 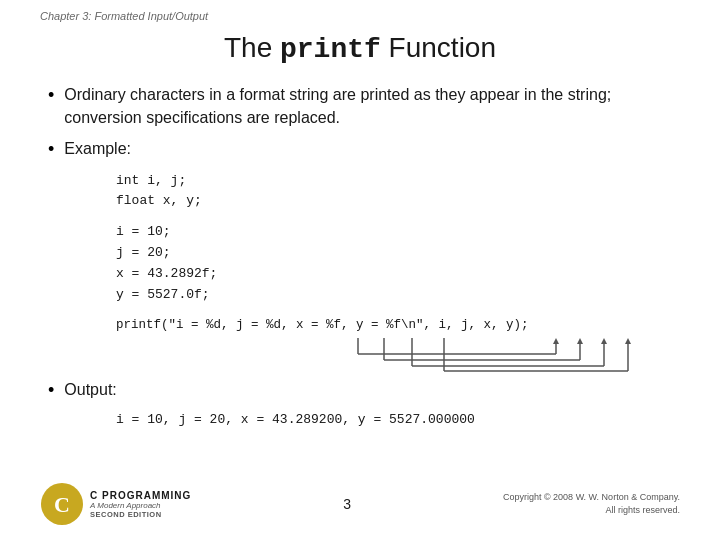 I want to click on code-assignments: i = 10; j = 20; x = 43.2892f; y = 5527.0…, so click(x=394, y=264).